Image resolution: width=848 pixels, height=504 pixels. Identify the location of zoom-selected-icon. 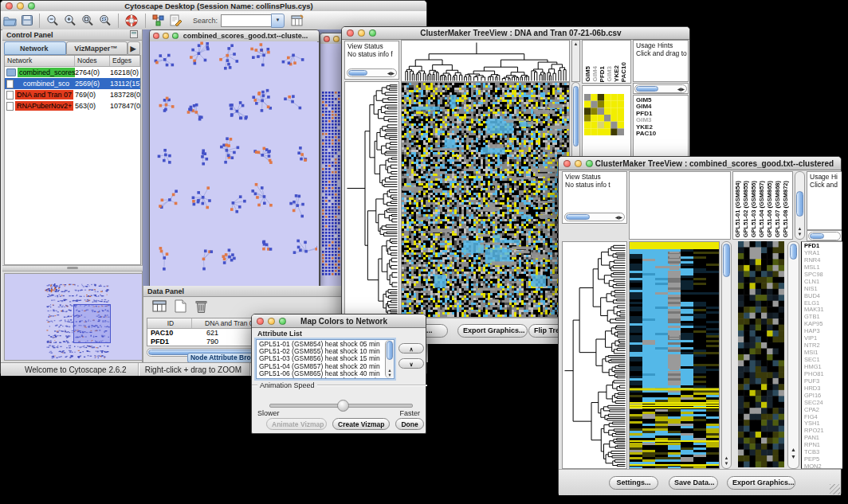
(105, 21).